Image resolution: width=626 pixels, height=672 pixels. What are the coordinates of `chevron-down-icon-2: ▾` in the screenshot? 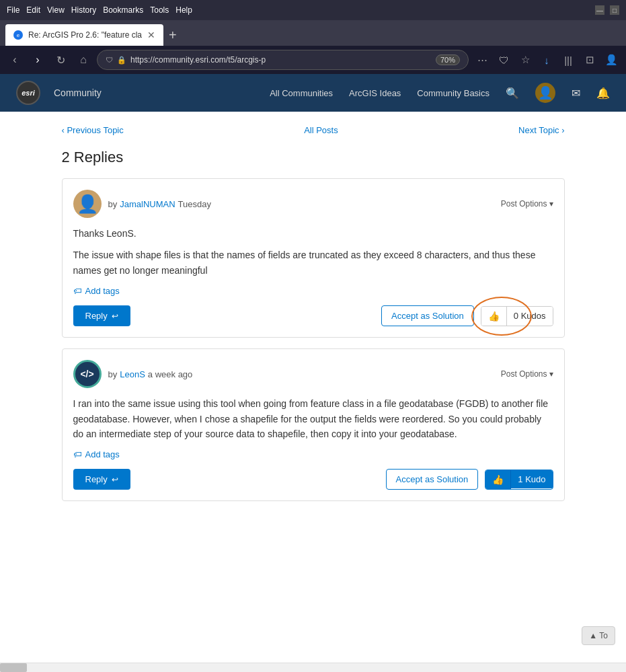 It's located at (551, 374).